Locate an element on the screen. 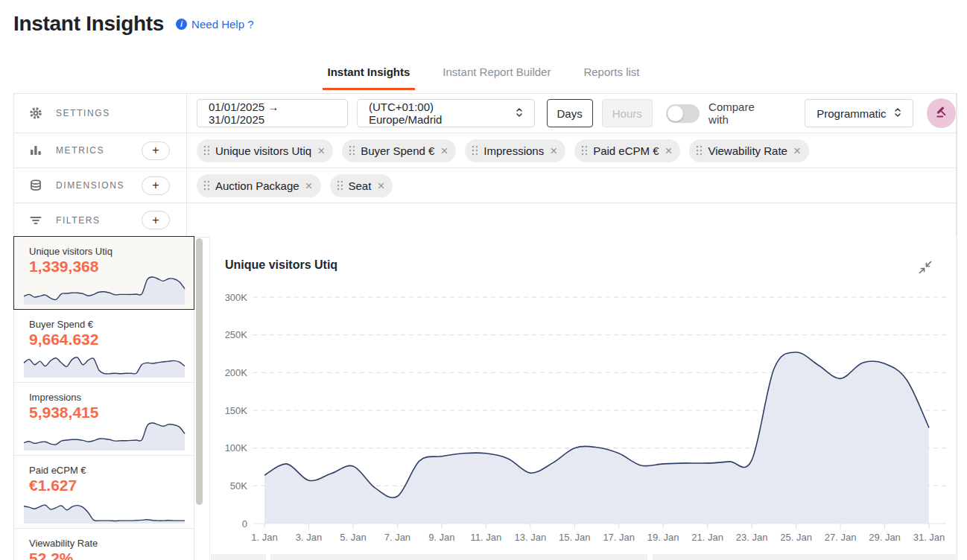 The width and height of the screenshot is (967, 560). cards-scrollbar is located at coordinates (200, 372).